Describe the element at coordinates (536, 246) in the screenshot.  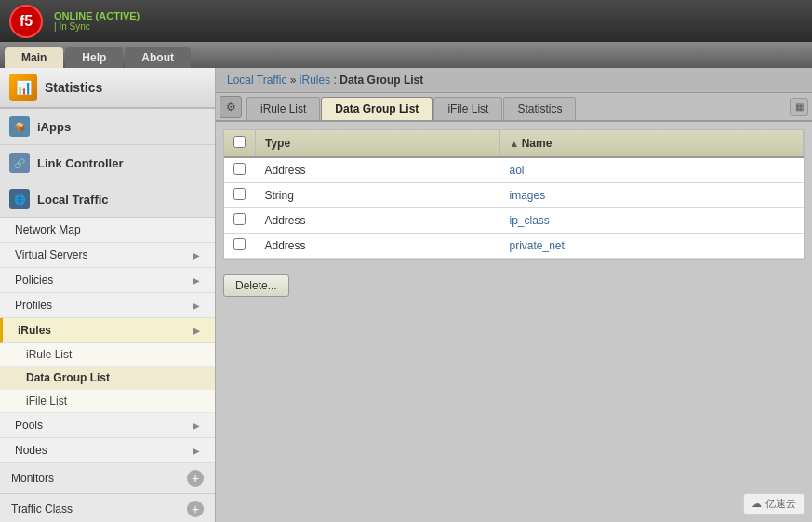
I see `link-name-3: private_net` at that location.